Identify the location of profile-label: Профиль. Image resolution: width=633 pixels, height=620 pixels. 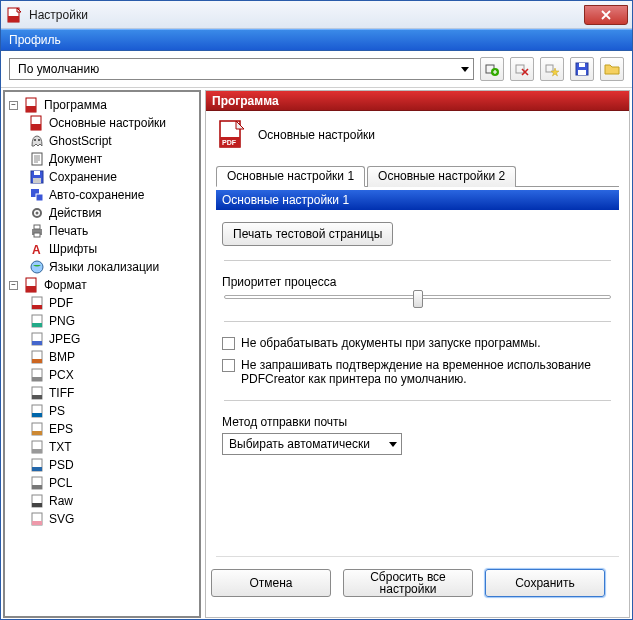
(35, 40).